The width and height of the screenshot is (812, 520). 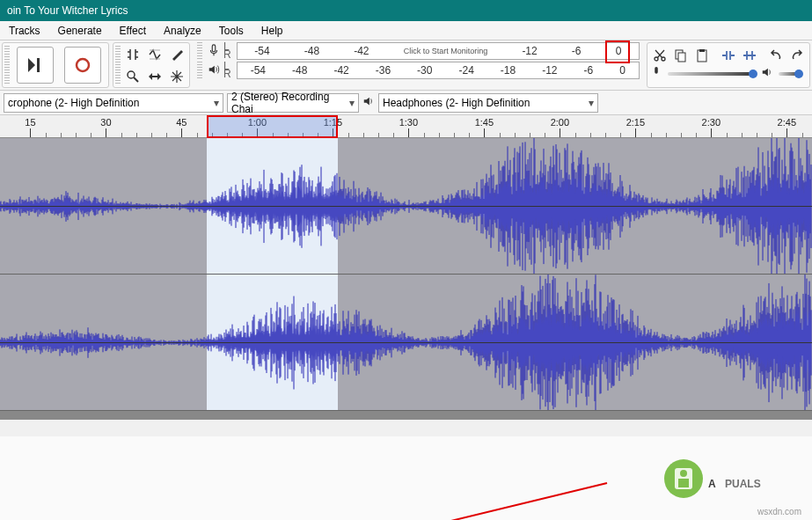 I want to click on transport-toolbar, so click(x=55, y=65).